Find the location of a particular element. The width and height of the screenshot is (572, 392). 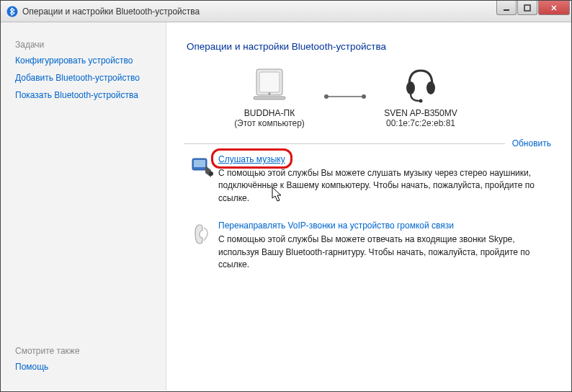

window-controls is located at coordinates (533, 8).